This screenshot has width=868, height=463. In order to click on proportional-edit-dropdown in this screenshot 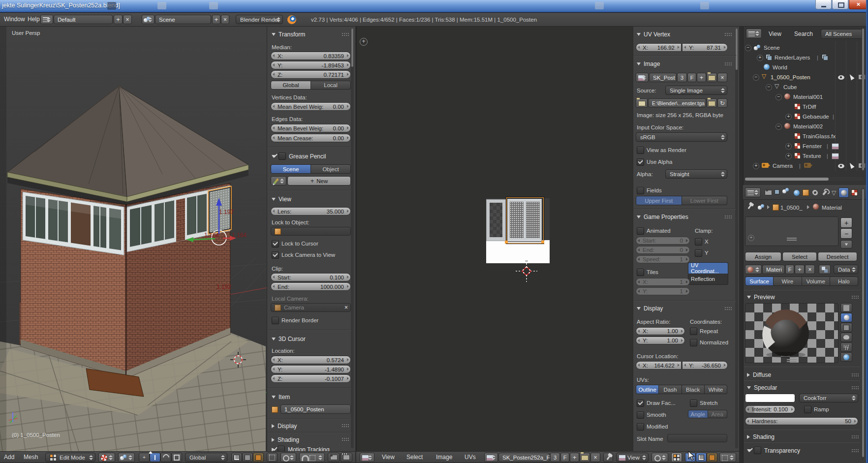, I will do `click(288, 458)`.